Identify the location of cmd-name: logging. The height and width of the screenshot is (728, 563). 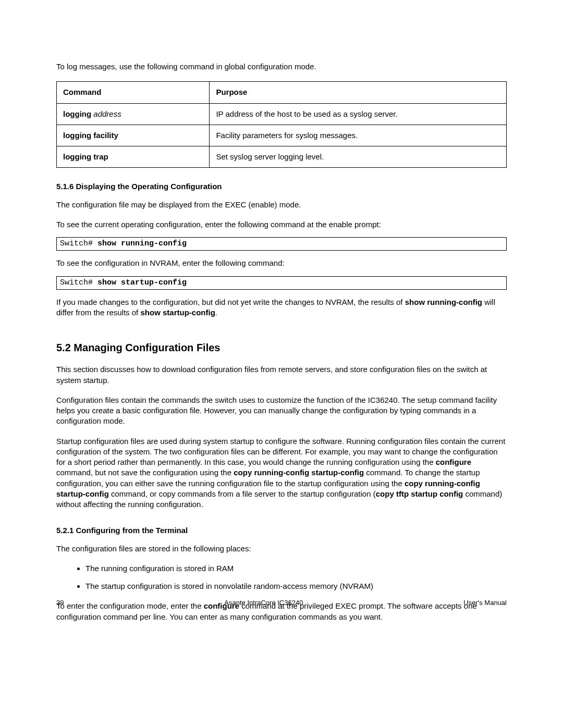
(77, 114).